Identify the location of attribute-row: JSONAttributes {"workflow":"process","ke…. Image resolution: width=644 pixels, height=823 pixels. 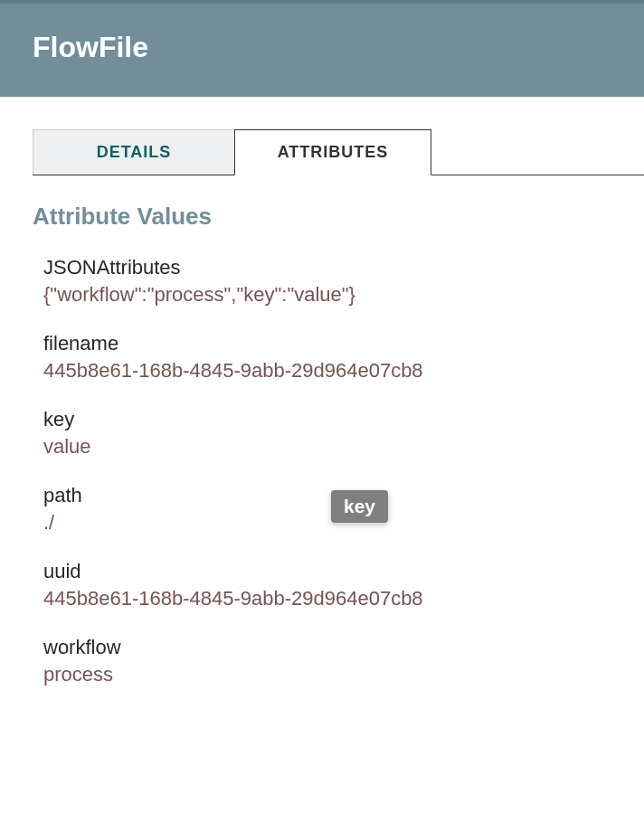
(322, 281).